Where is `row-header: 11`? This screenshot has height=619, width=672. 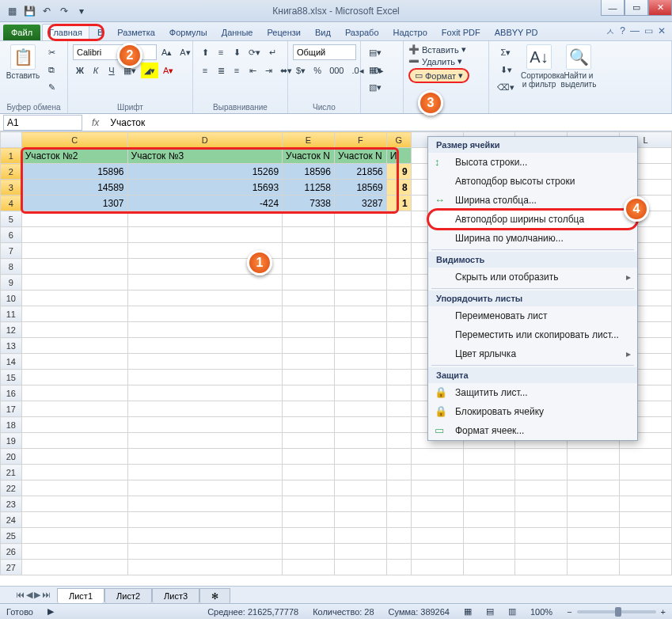 row-header: 11 is located at coordinates (11, 314).